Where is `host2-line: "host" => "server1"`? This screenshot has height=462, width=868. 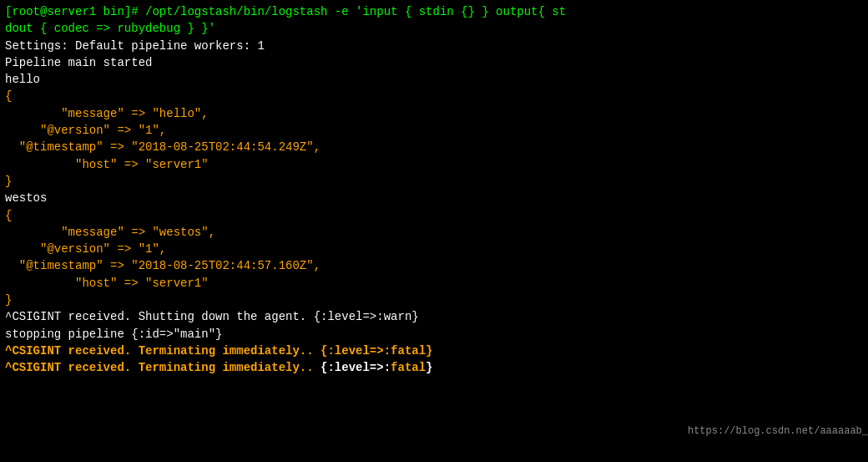 host2-line: "host" => "server1" is located at coordinates (434, 283).